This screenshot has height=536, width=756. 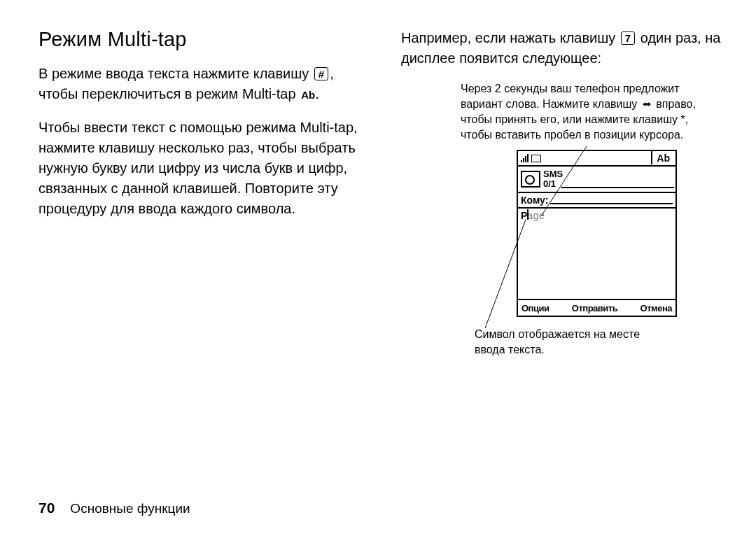 I want to click on softkey-center: Отправить, so click(x=595, y=308).